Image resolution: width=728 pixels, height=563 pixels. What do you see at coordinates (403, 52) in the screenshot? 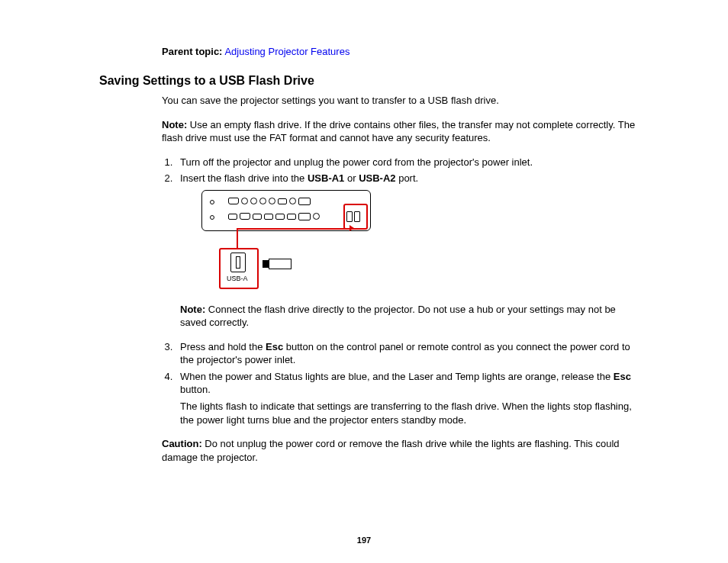
I see `parent-topic: Parent topic: Adjusting Projector Featur…` at bounding box center [403, 52].